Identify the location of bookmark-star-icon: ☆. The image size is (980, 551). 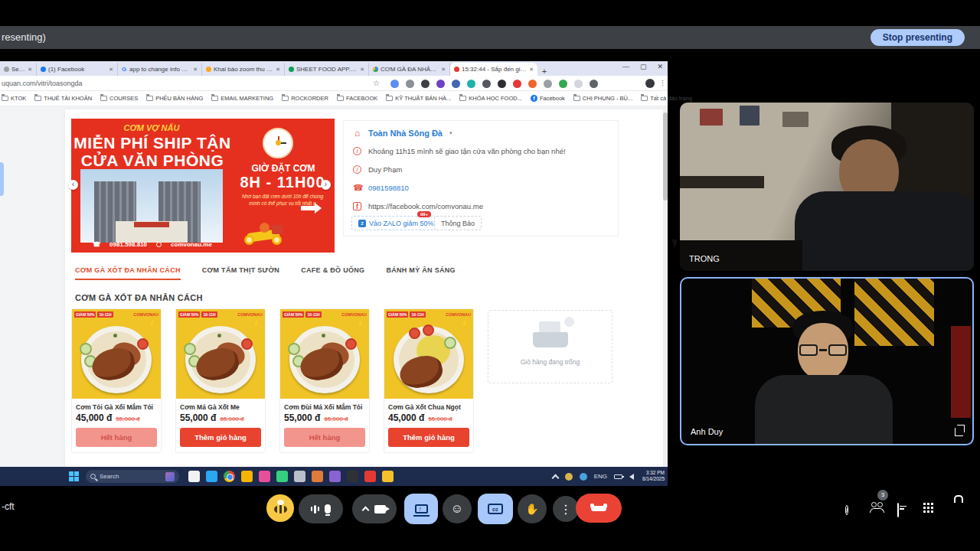
(377, 83).